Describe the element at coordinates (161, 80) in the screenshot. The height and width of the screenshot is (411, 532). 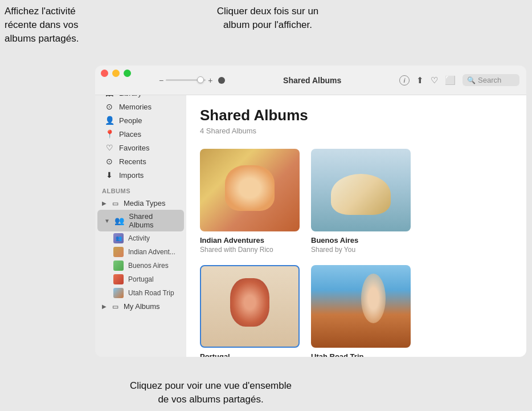
I see `zoom-minus-icon: −` at that location.